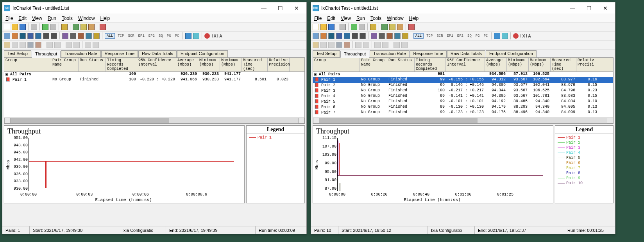  I want to click on star-icon, so click(97, 36).